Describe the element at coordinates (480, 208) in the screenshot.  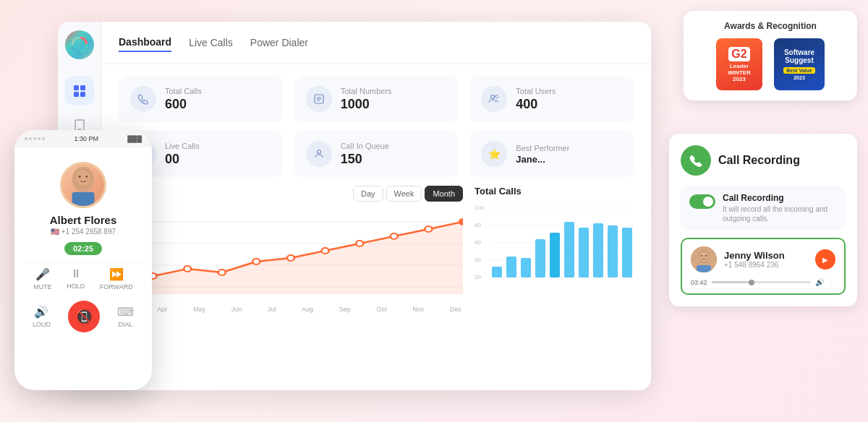
I see `svg-text: 100` at that location.